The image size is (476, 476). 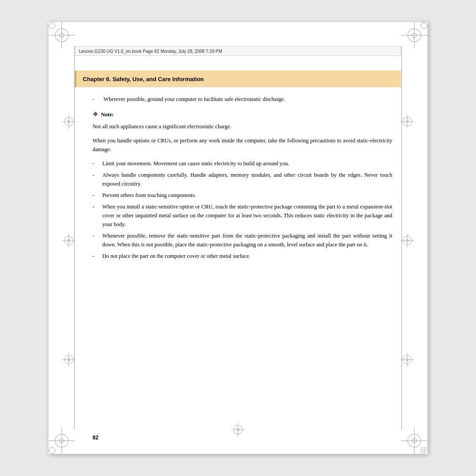 I want to click on body-paragraph: When you handle options or CRUs, or perf…, so click(x=242, y=145).